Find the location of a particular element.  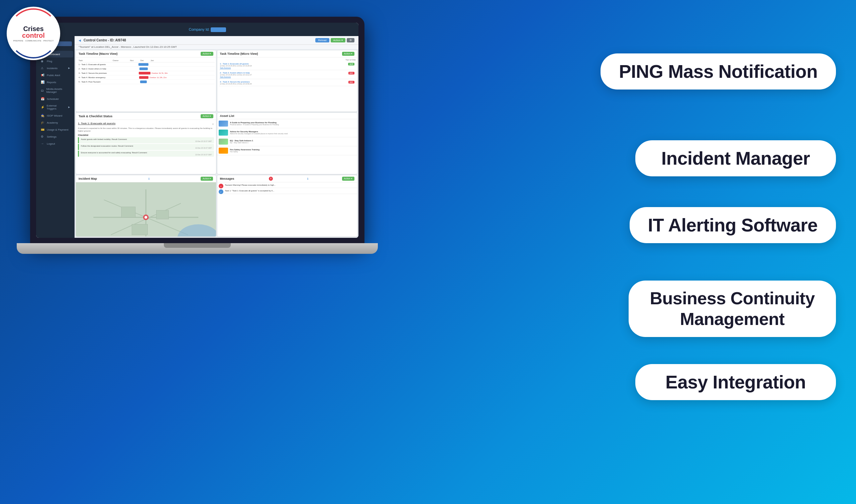

checklist-ts-2: 12-Dec-23 10:27 GMT is located at coordinates (147, 148).